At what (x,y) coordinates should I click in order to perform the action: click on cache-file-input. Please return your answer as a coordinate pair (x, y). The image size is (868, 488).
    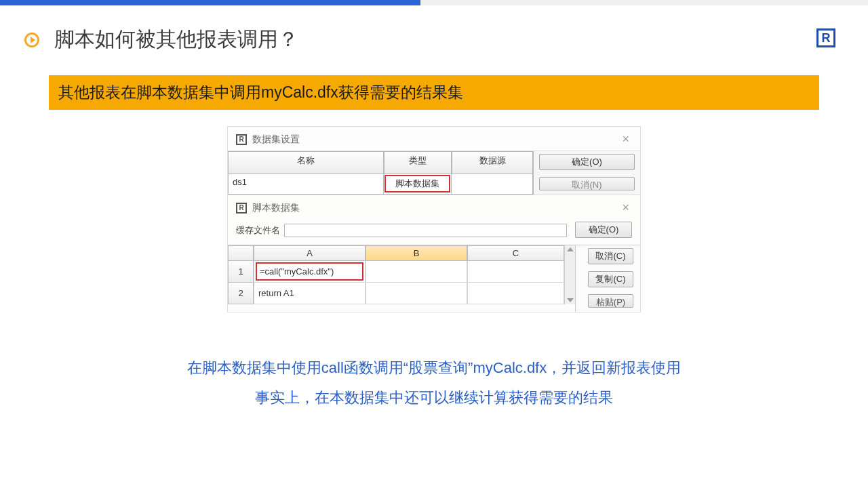
    Looking at the image, I should click on (426, 230).